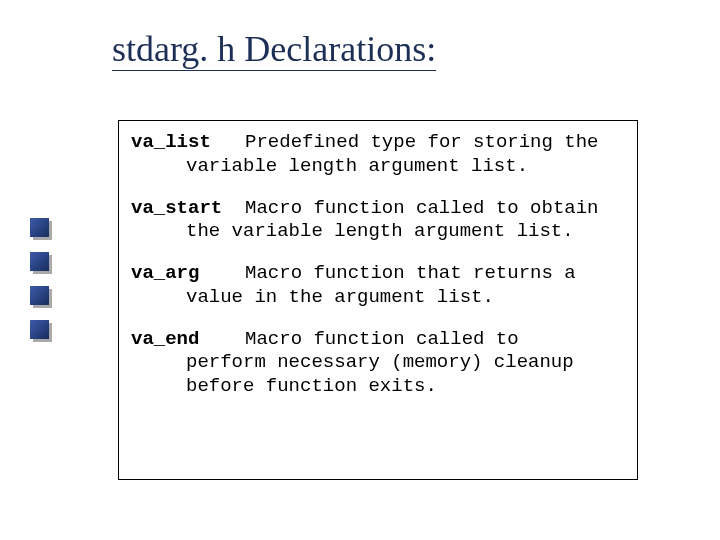 Image resolution: width=720 pixels, height=540 pixels. What do you see at coordinates (422, 208) in the screenshot?
I see `declaration-desc-line1: Macro function called to obtain` at bounding box center [422, 208].